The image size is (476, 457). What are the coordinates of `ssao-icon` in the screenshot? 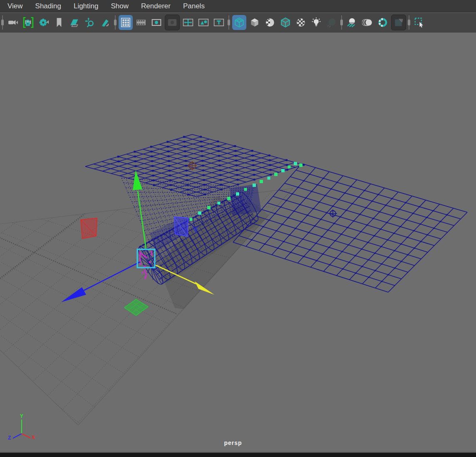 It's located at (352, 22).